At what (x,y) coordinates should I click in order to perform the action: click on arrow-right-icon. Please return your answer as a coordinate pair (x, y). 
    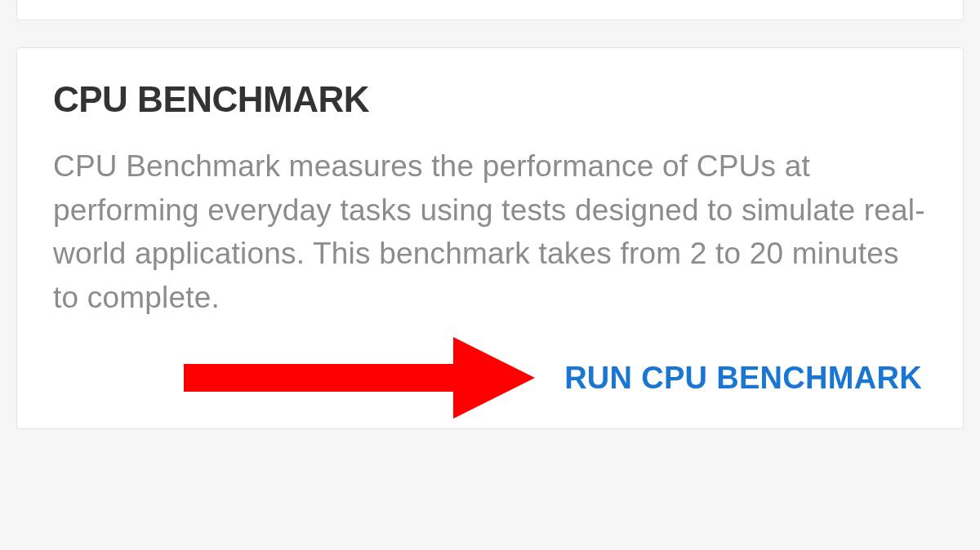
    Looking at the image, I should click on (359, 378).